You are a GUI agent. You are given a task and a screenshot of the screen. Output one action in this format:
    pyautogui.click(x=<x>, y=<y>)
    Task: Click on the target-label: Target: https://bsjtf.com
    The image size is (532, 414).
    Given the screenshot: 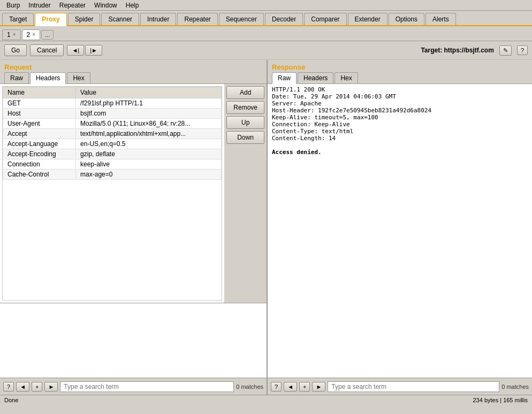 What is the action you would take?
    pyautogui.click(x=457, y=50)
    